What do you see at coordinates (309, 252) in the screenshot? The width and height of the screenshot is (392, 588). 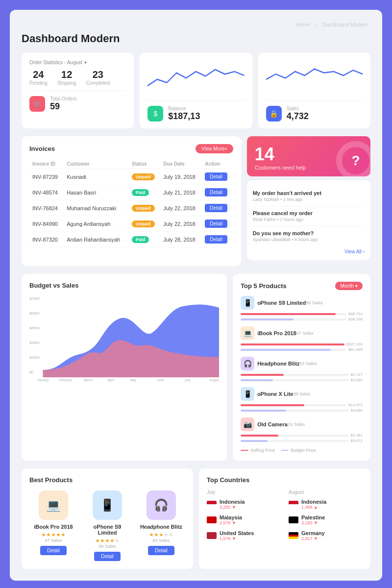 I see `view-all-link: View All ›` at bounding box center [309, 252].